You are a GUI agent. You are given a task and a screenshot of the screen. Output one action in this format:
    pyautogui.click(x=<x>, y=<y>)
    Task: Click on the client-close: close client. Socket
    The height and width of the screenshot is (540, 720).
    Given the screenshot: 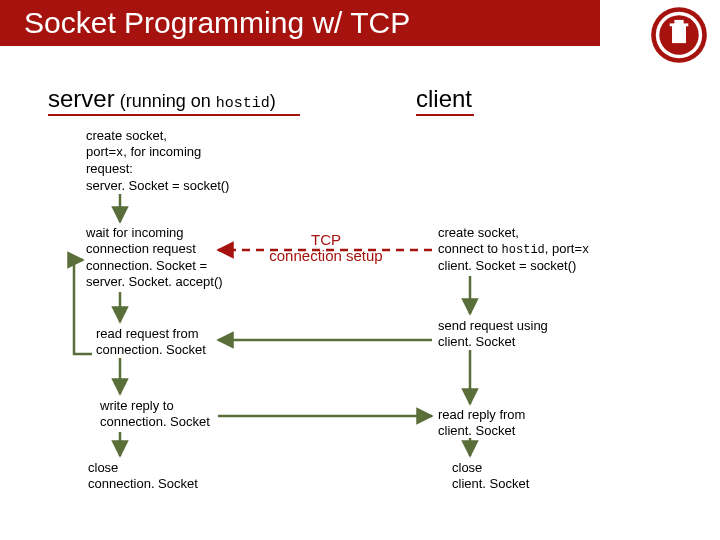 What is the action you would take?
    pyautogui.click(x=490, y=476)
    